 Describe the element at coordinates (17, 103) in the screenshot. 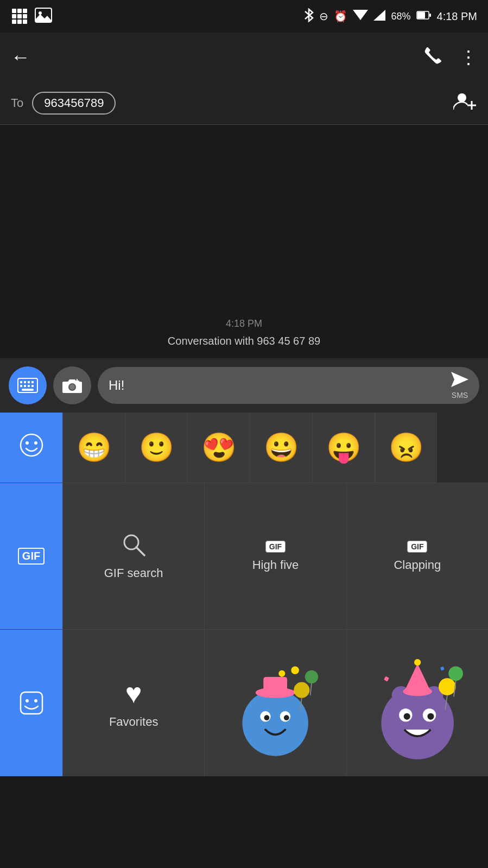

I see `to-label: To` at that location.